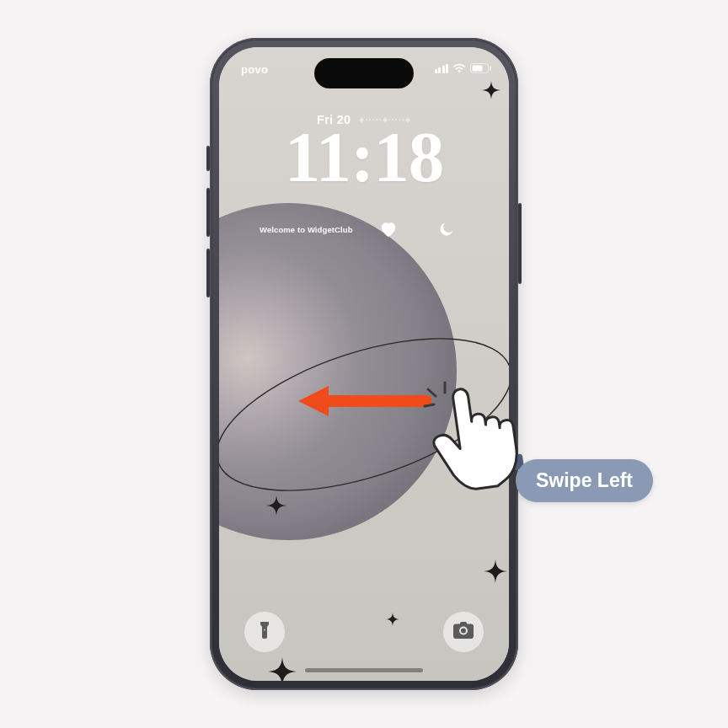 Image resolution: width=728 pixels, height=728 pixels. I want to click on lockscreen-widget-row: Welcome to WidgetClub, so click(364, 229).